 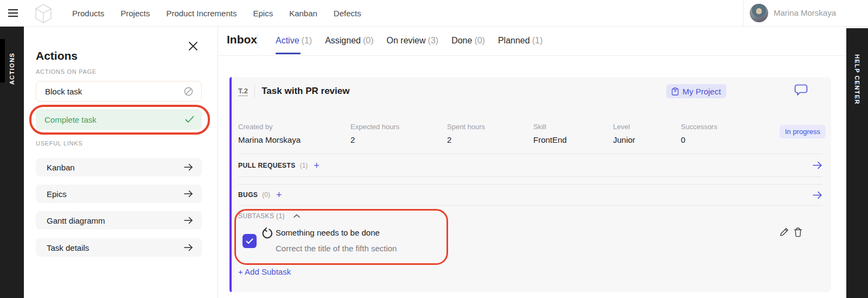 What do you see at coordinates (531, 195) in the screenshot?
I see `bugs-row: BUGS (0) +` at bounding box center [531, 195].